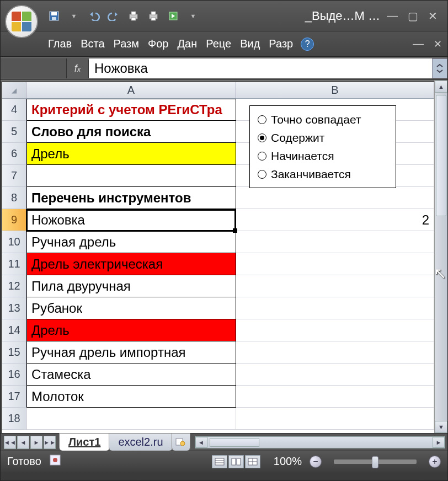  Describe the element at coordinates (127, 44) in the screenshot. I see `tab-layout: Разм` at that location.